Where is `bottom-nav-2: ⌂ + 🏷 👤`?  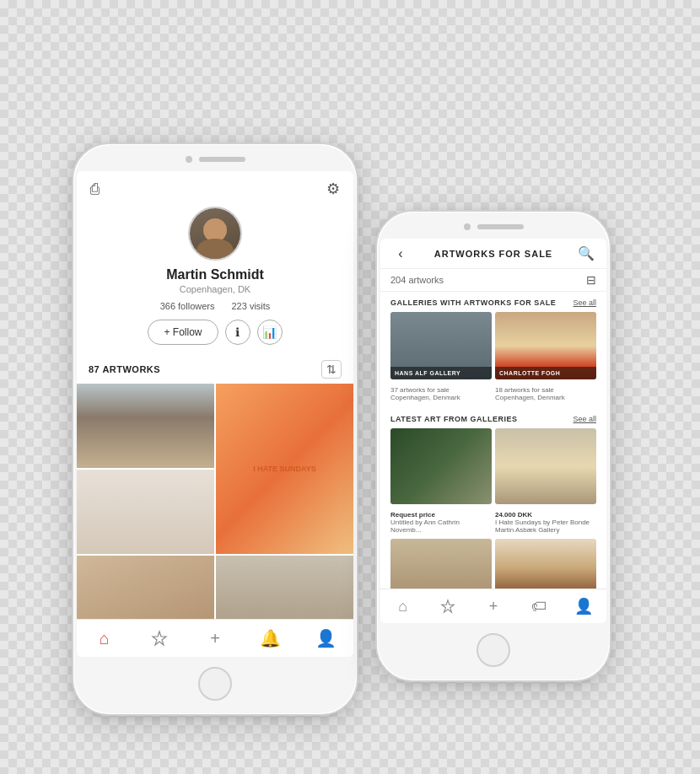
bottom-nav-2: ⌂ + 🏷 👤 is located at coordinates (493, 605).